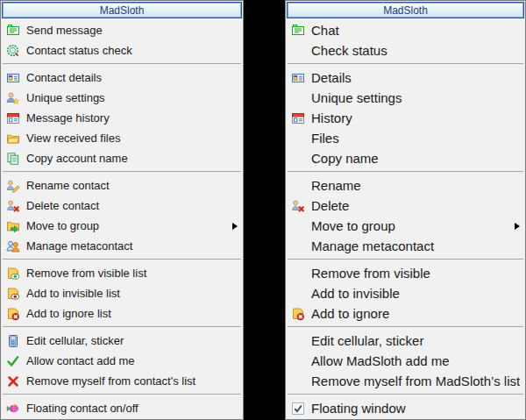 The image size is (526, 420). What do you see at coordinates (13, 341) in the screenshot?
I see `cellular-icon` at bounding box center [13, 341].